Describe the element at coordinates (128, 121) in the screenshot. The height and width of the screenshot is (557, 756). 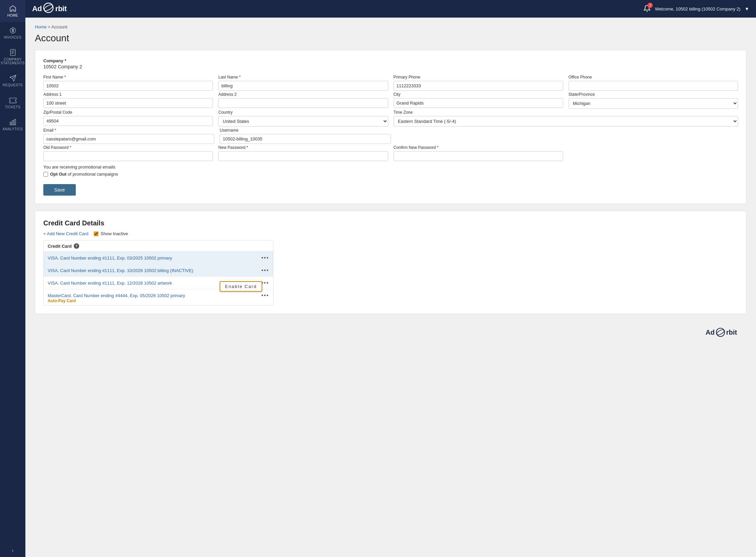
I see `zip-input` at that location.